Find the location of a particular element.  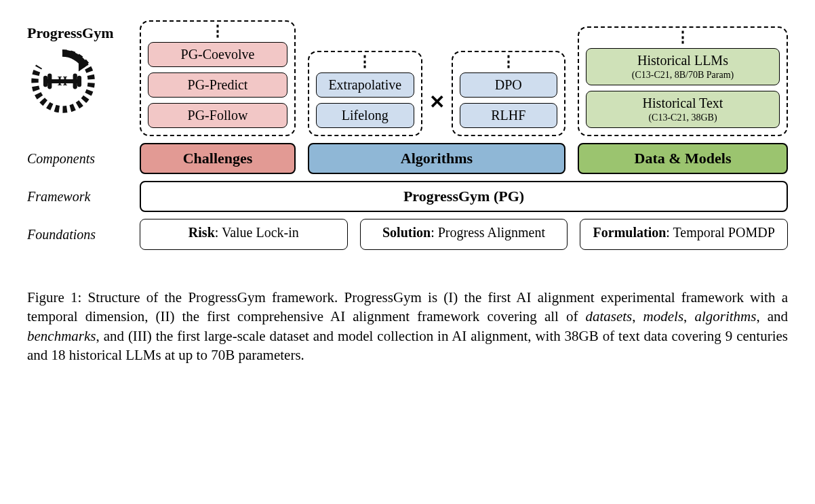

caption-em: algorithms is located at coordinates (725, 316).